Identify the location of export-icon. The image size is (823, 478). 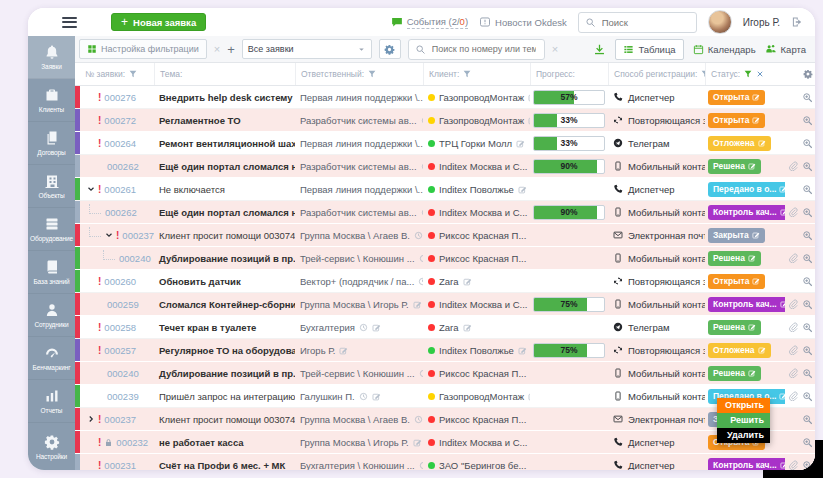
(600, 50).